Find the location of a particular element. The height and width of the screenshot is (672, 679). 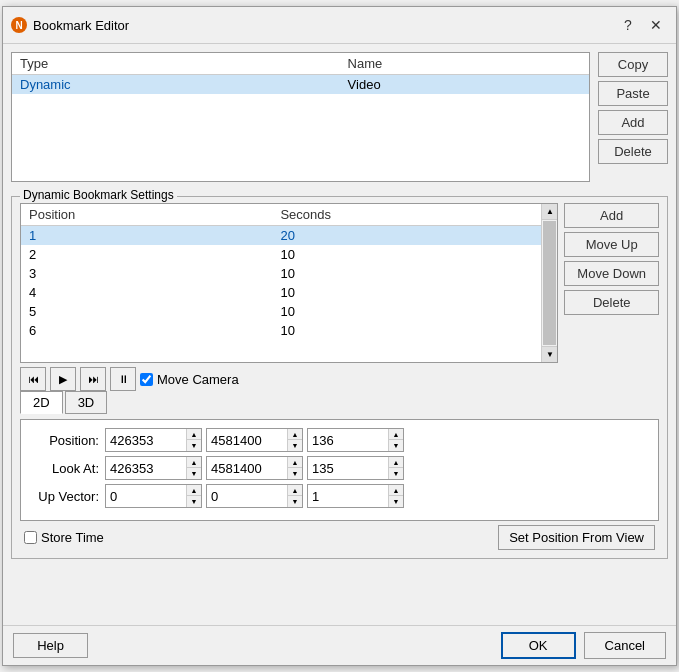

position-x-arrows: ▲ ▼ is located at coordinates (194, 440).